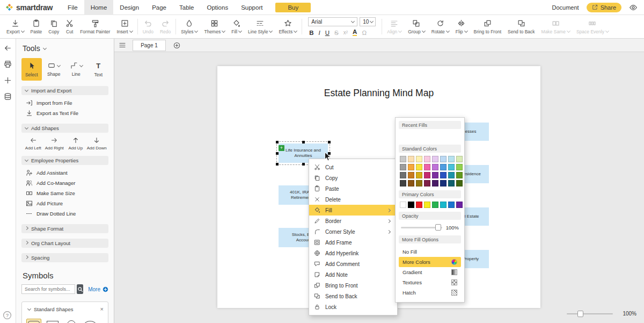  What do you see at coordinates (364, 33) in the screenshot?
I see `symbol-button: Ω` at bounding box center [364, 33].